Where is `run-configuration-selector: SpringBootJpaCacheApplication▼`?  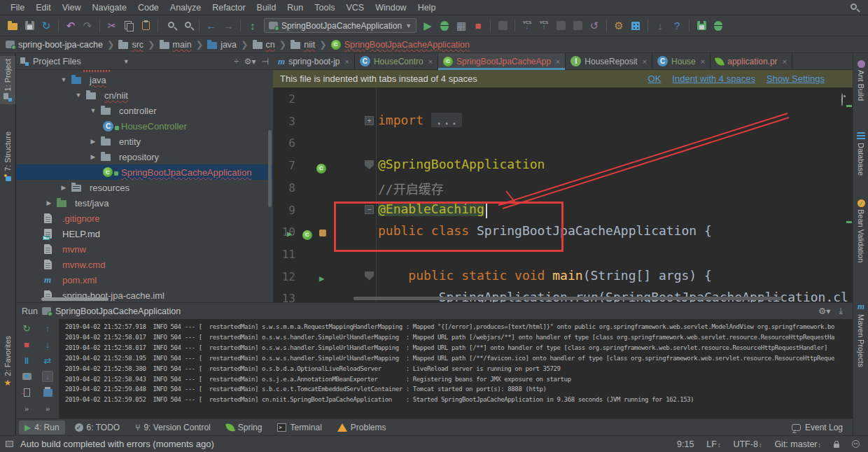
run-configuration-selector: SpringBootJpaCacheApplication▼ is located at coordinates (340, 25).